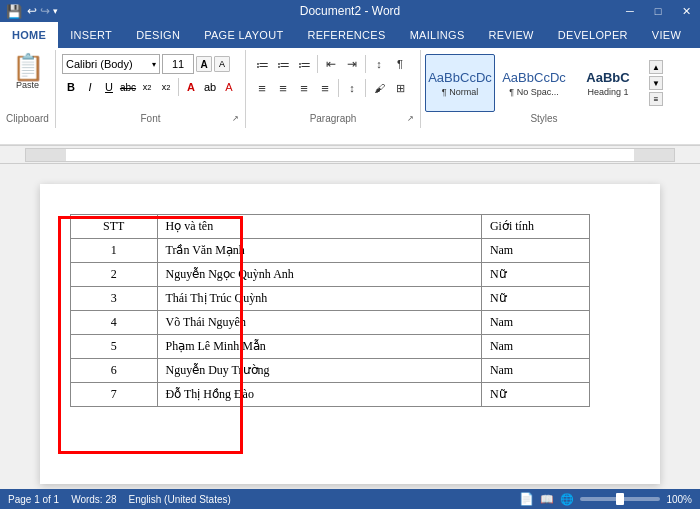  What do you see at coordinates (658, 11) in the screenshot?
I see `maximize-button: □` at bounding box center [658, 11].